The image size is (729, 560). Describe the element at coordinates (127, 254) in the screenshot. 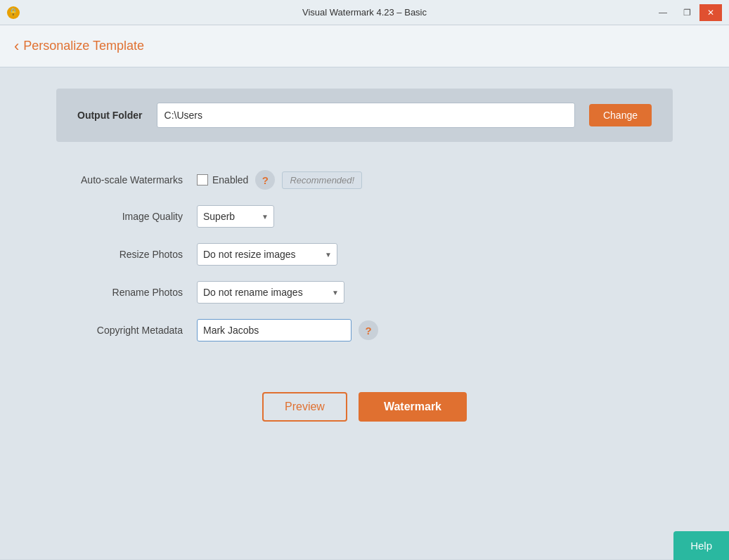

I see `resize-photos-label: Resize Photos` at that location.